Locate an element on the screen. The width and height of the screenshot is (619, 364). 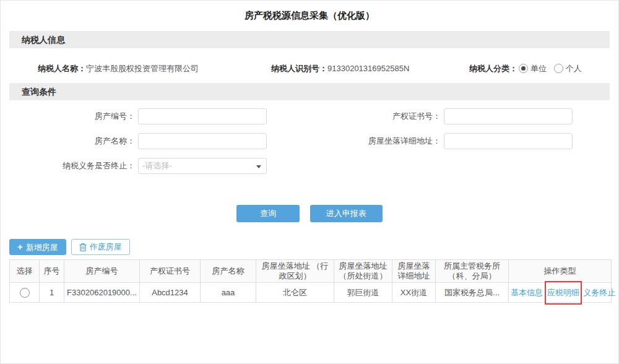
terminate-select: -请选择- is located at coordinates (202, 166).